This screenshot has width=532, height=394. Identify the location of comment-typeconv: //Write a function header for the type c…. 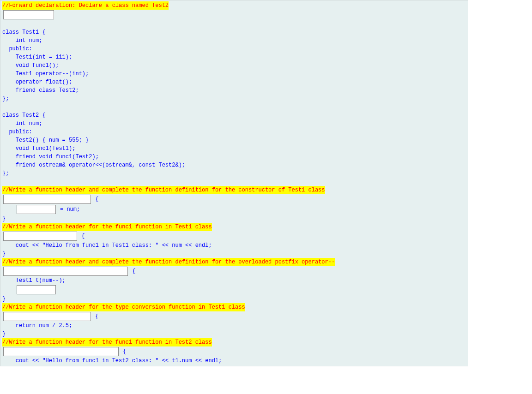
(124, 307).